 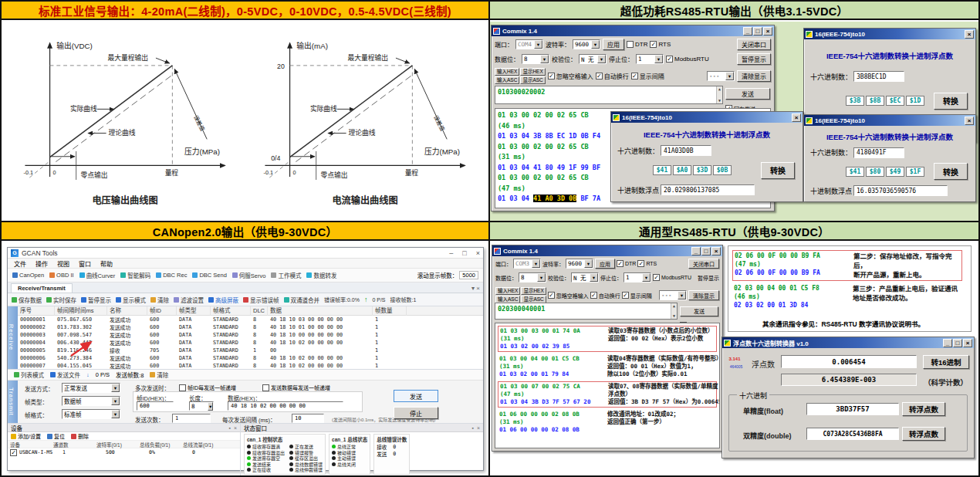 What do you see at coordinates (507, 80) in the screenshot?
I see `input-asc-tab: 输入ASC` at bounding box center [507, 80].